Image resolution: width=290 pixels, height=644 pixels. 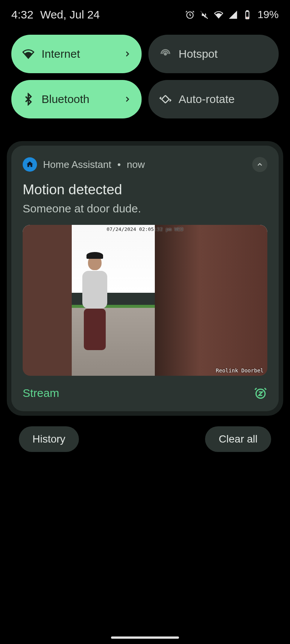 I want to click on status-time: 4:32, so click(x=22, y=15).